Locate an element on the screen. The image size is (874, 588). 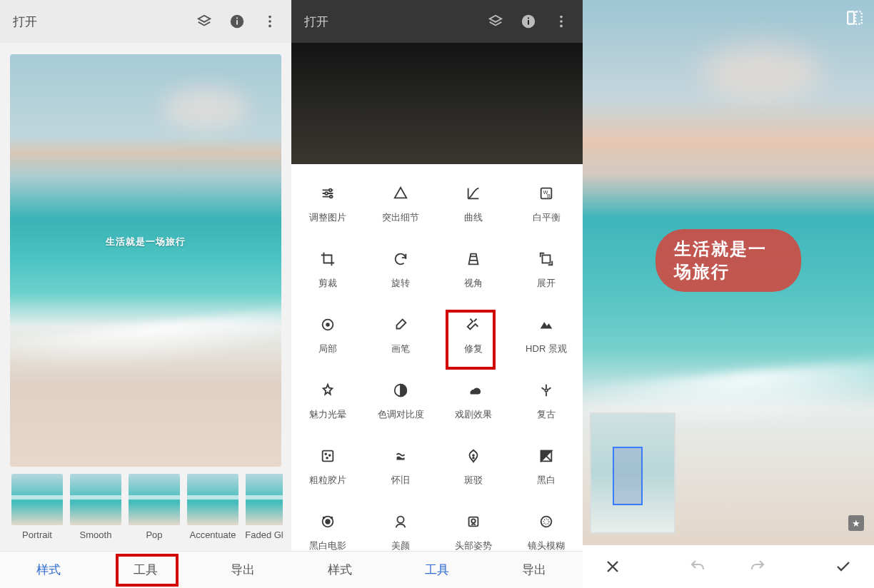
close-button is located at coordinates (613, 567).